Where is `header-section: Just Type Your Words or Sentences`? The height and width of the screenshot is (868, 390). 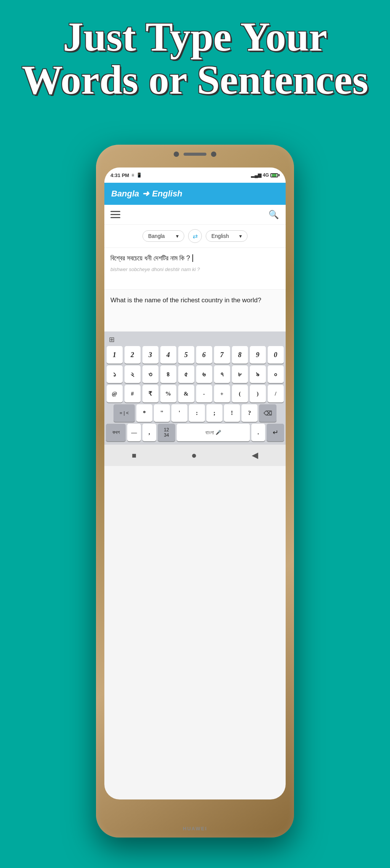
header-section: Just Type Your Words or Sentences is located at coordinates (195, 59).